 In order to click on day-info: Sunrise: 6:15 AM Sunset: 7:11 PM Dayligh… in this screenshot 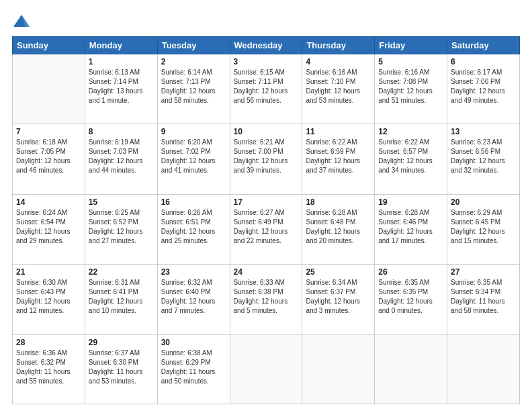, I will do `click(266, 87)`.